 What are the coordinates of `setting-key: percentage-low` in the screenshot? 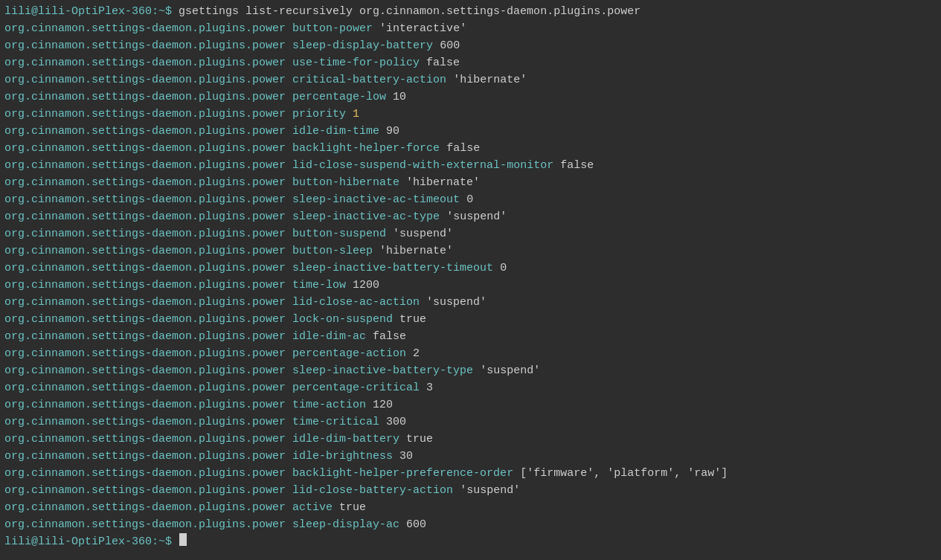 It's located at (342, 97).